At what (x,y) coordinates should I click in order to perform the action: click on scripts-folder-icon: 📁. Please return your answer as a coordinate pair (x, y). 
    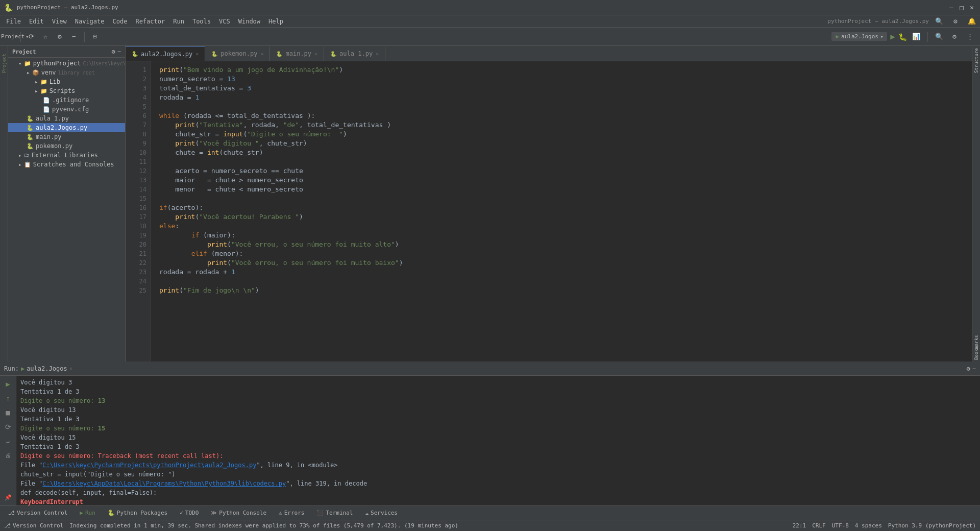
    Looking at the image, I should click on (44, 91).